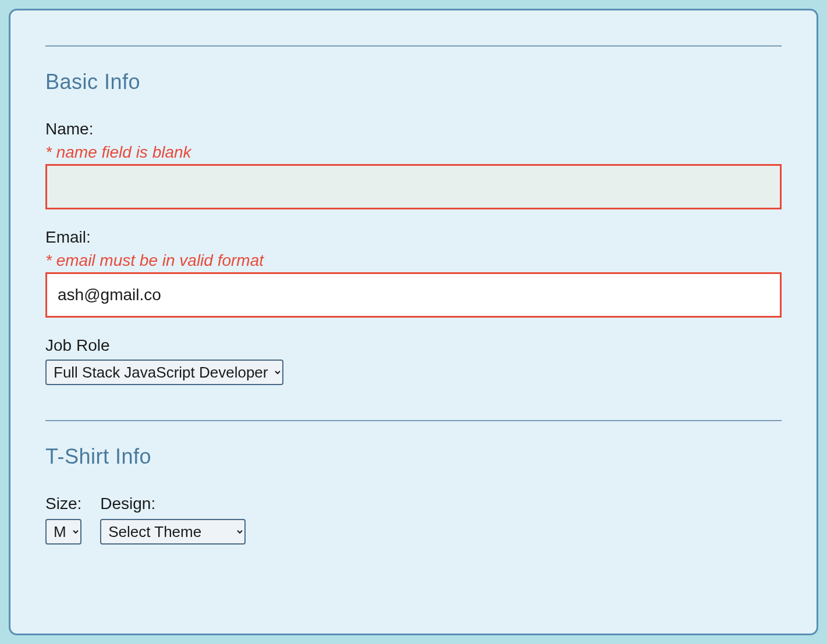  Describe the element at coordinates (413, 82) in the screenshot. I see `basic-info-heading: Basic Info` at that location.